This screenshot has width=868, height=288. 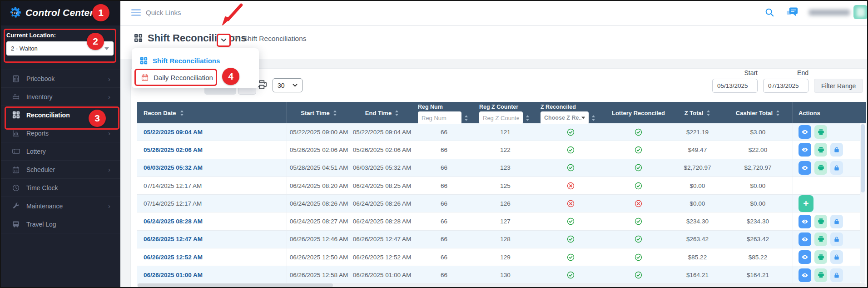 I want to click on reconciliation-grid-icon, so click(x=16, y=115).